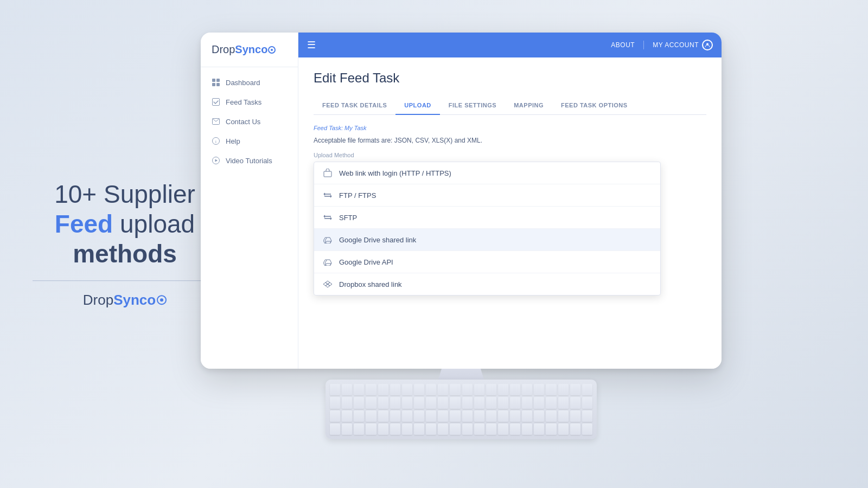 The height and width of the screenshot is (488, 868). Describe the element at coordinates (510, 155) in the screenshot. I see `upload-method-label: Upload Method` at that location.